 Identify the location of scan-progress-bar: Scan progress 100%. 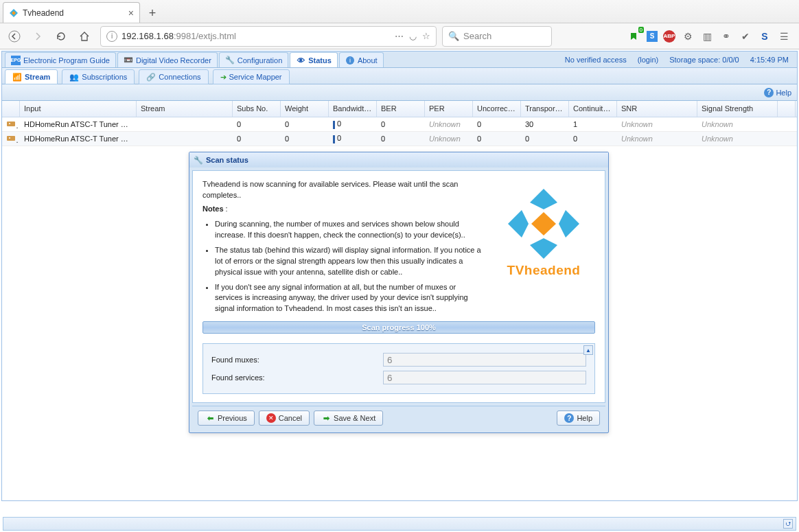
(399, 327).